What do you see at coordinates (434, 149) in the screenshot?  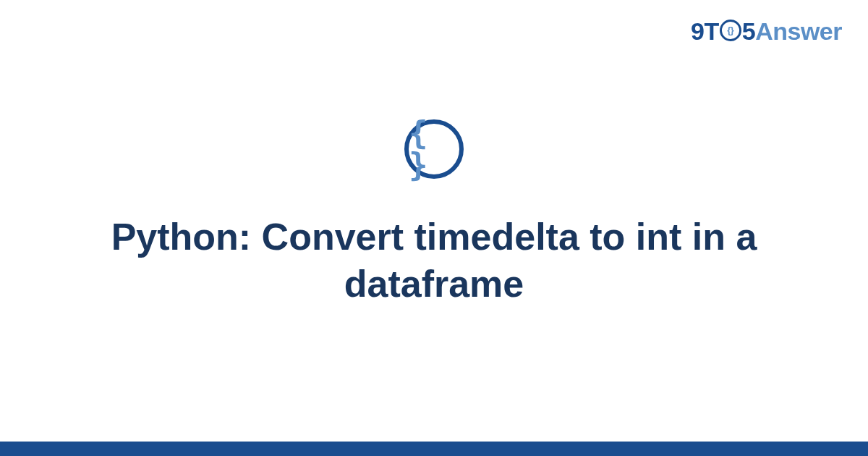 I see `braces-glyph: { }` at bounding box center [434, 149].